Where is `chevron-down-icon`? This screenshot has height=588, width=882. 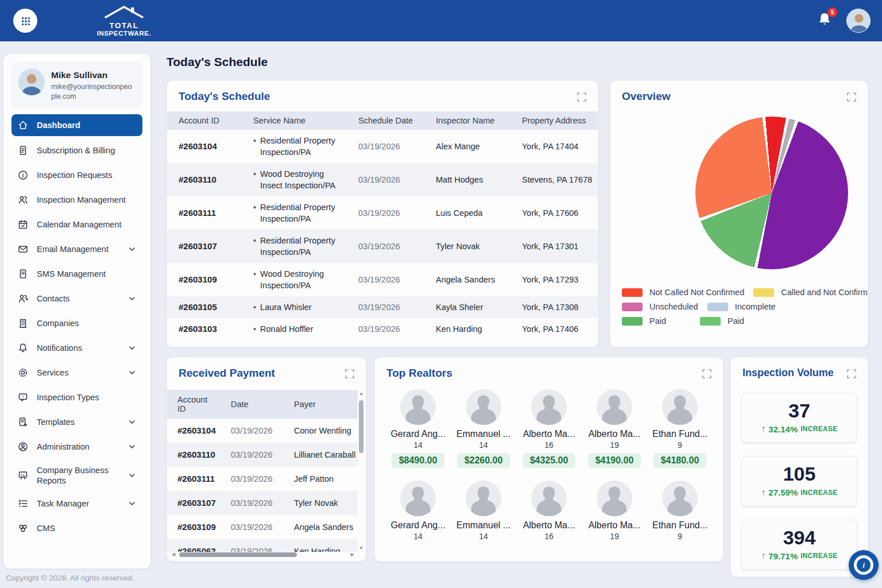
chevron-down-icon is located at coordinates (132, 373).